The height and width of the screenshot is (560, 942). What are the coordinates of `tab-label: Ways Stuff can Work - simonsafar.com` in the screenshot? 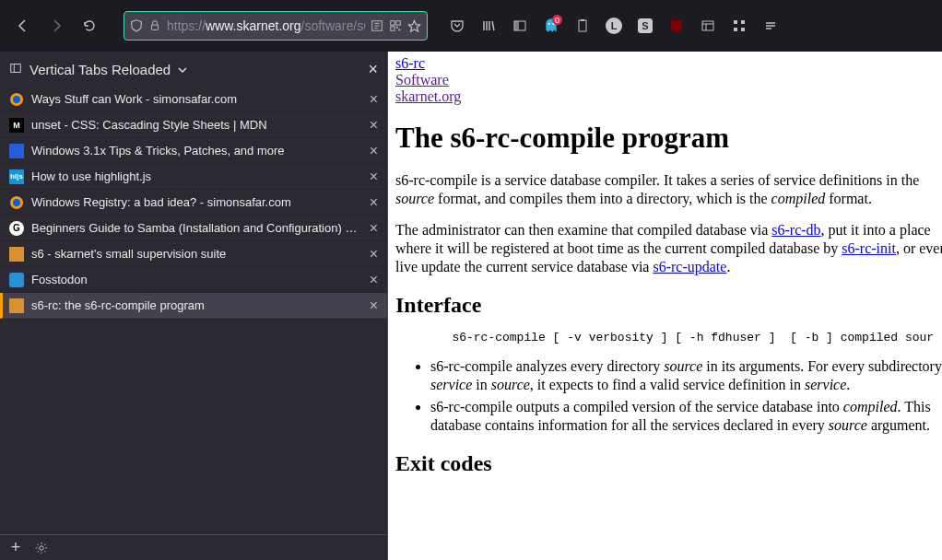 It's located at (197, 99).